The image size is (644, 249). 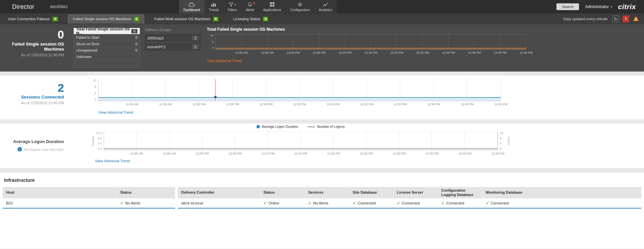 I want to click on category-label: Failed to Start, so click(x=88, y=37).